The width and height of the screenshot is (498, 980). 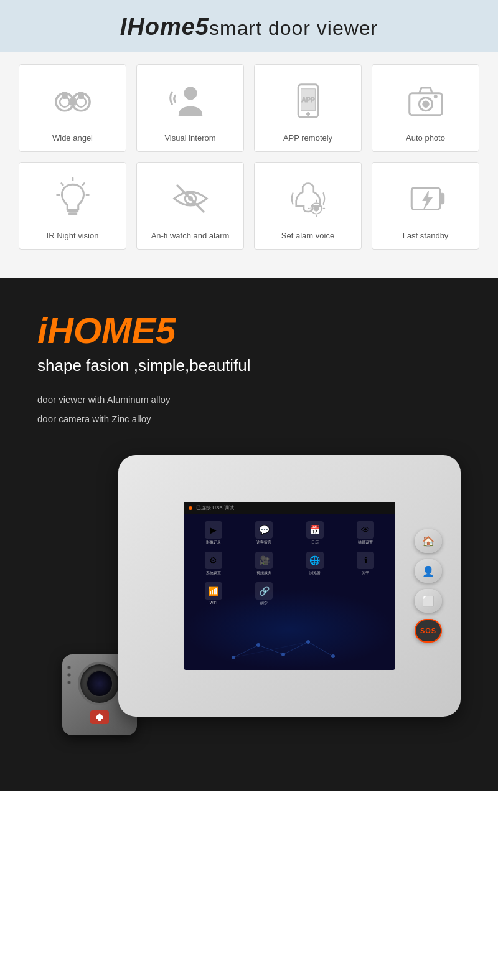 What do you see at coordinates (264, 573) in the screenshot?
I see `menu-label-video-service: 视频服务` at bounding box center [264, 573].